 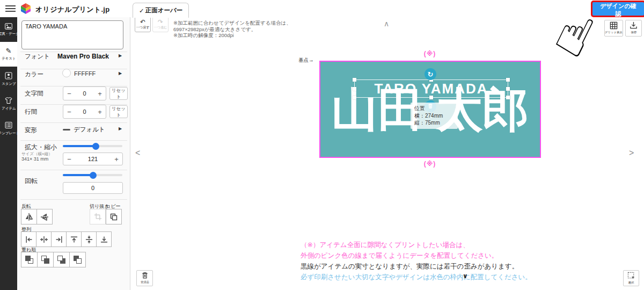 What do you see at coordinates (160, 24) in the screenshot?
I see `redo-button: ↷ 一つ進む` at bounding box center [160, 24].